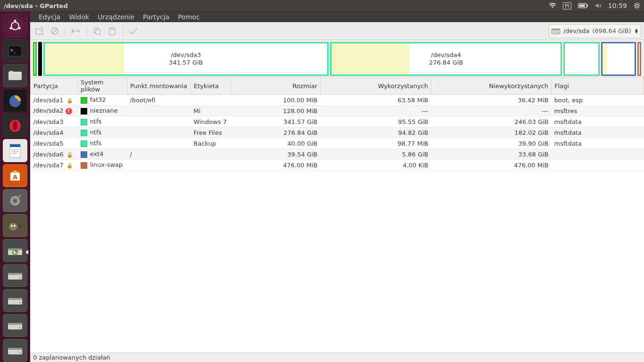  What do you see at coordinates (276, 100) in the screenshot?
I see `cell-size: 100.00 MiB` at bounding box center [276, 100].